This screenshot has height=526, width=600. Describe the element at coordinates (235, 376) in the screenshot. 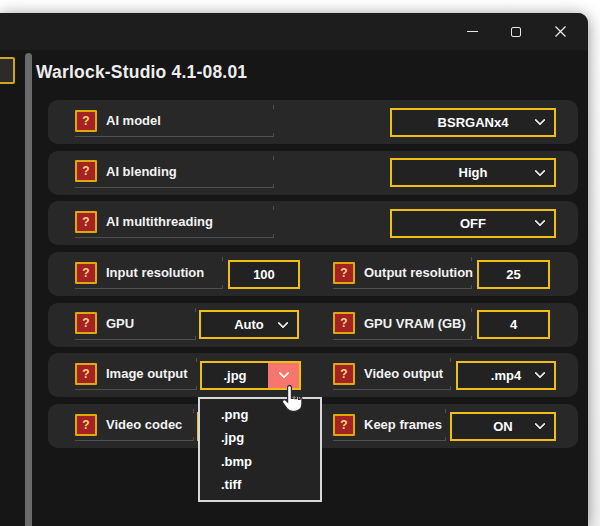

I see `image-output-value: .jpg` at that location.